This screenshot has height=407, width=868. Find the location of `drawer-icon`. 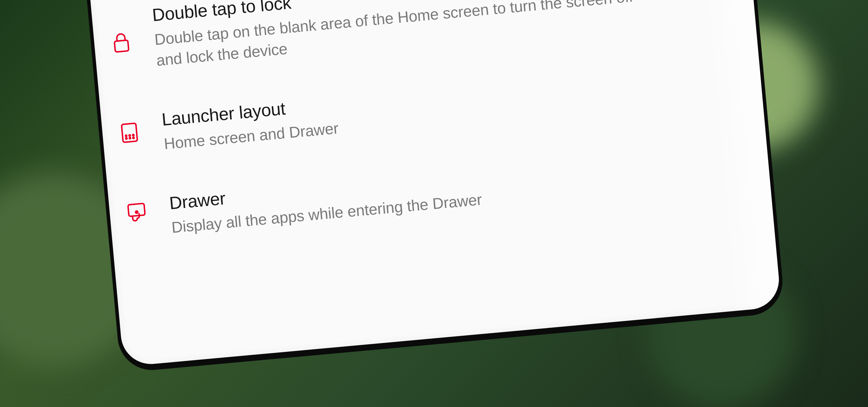

drawer-icon is located at coordinates (136, 210).